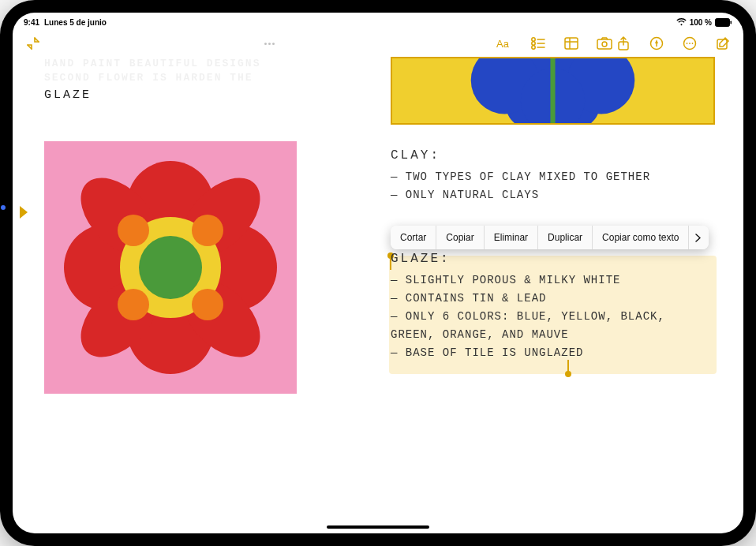  Describe the element at coordinates (170, 267) in the screenshot. I see `flower-svg` at that location.